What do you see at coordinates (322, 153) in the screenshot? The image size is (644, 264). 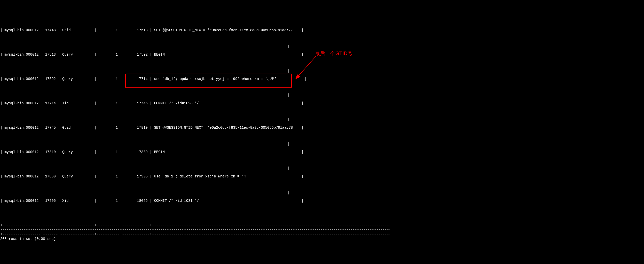 I see `binlog-row: | mysql-bin.000012 | 17810 | Query | 1 |…` at bounding box center [322, 153].